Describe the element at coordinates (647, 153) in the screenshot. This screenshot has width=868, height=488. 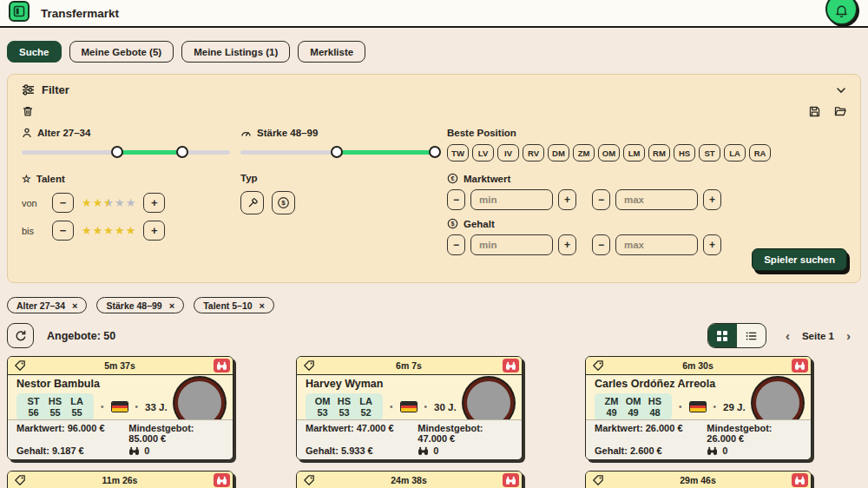
I see `position-buttons: TWLVIVRVDMZMOMLMRMHSSTLARA` at that location.